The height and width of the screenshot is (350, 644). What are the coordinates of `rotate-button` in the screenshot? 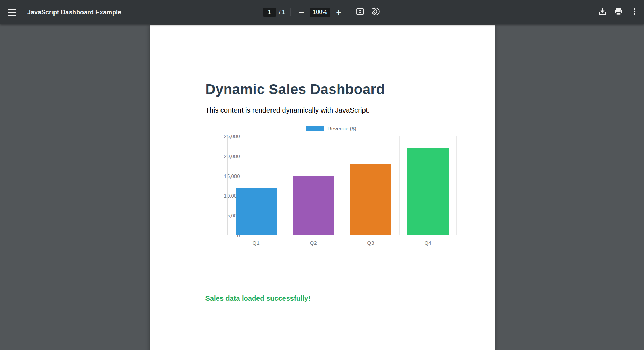 It's located at (376, 12).